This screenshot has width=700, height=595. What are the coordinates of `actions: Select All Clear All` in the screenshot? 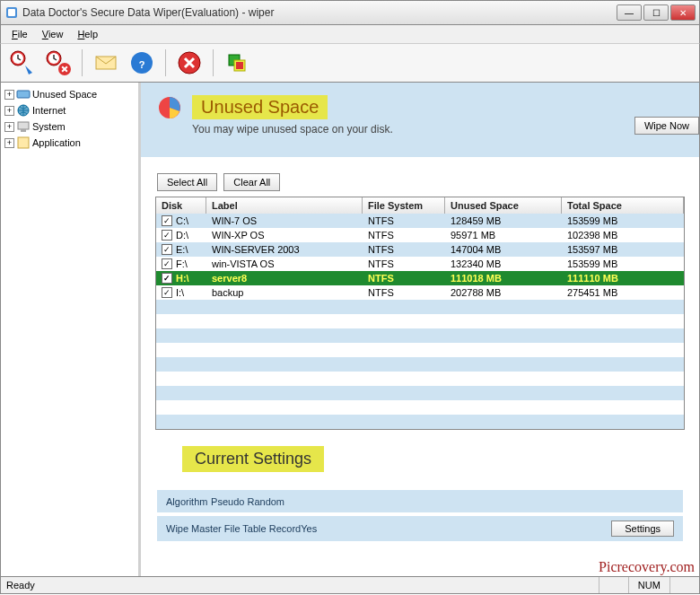 It's located at (420, 177).